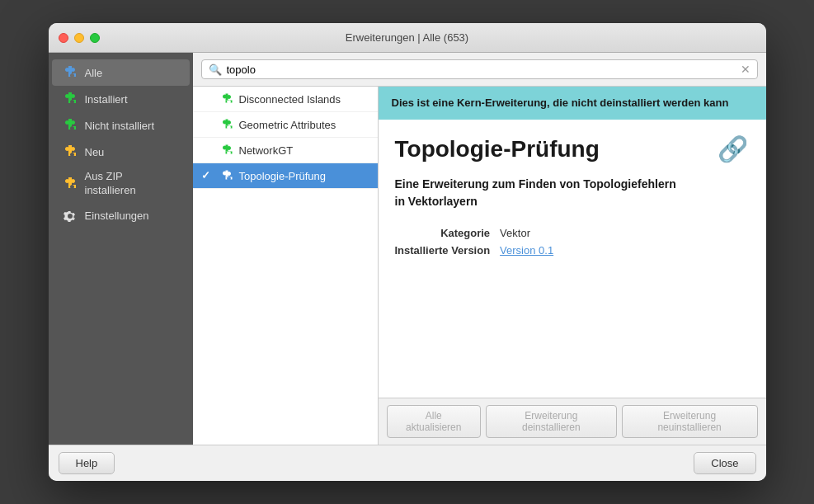 The width and height of the screenshot is (814, 504). I want to click on search-clear-button: ✕, so click(746, 69).